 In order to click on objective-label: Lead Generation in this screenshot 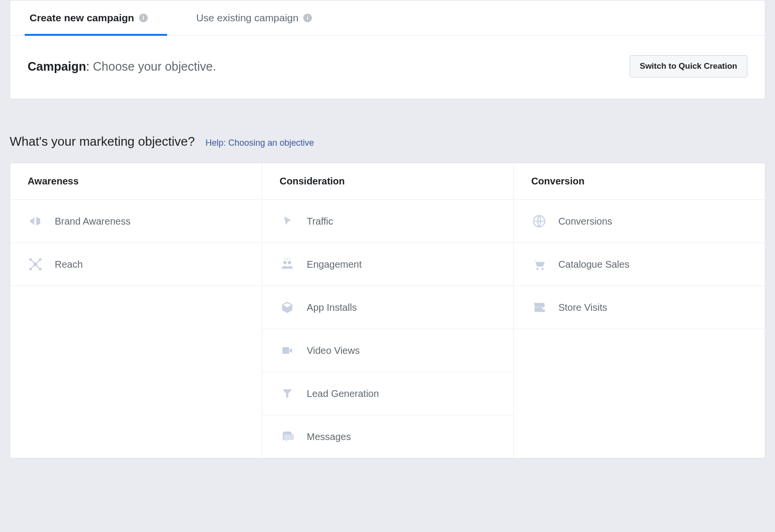, I will do `click(343, 394)`.